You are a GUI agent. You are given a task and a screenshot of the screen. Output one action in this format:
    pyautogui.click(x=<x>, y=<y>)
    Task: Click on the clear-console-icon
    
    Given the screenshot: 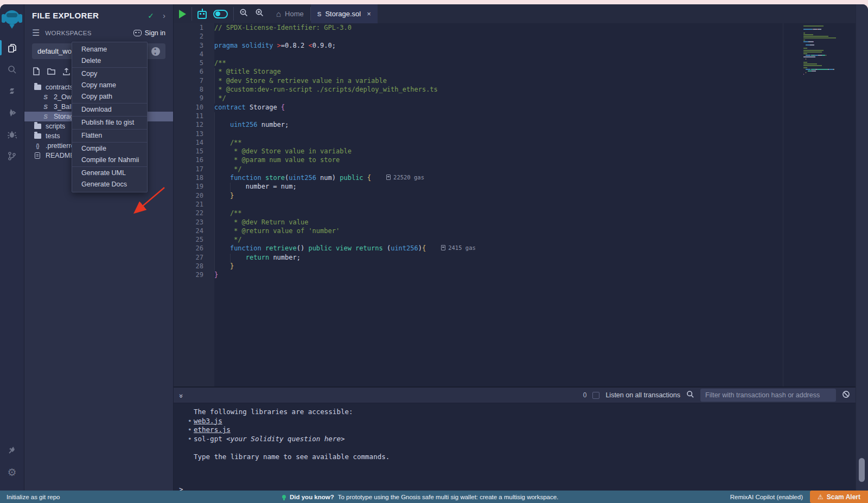 What is the action you would take?
    pyautogui.click(x=846, y=396)
    